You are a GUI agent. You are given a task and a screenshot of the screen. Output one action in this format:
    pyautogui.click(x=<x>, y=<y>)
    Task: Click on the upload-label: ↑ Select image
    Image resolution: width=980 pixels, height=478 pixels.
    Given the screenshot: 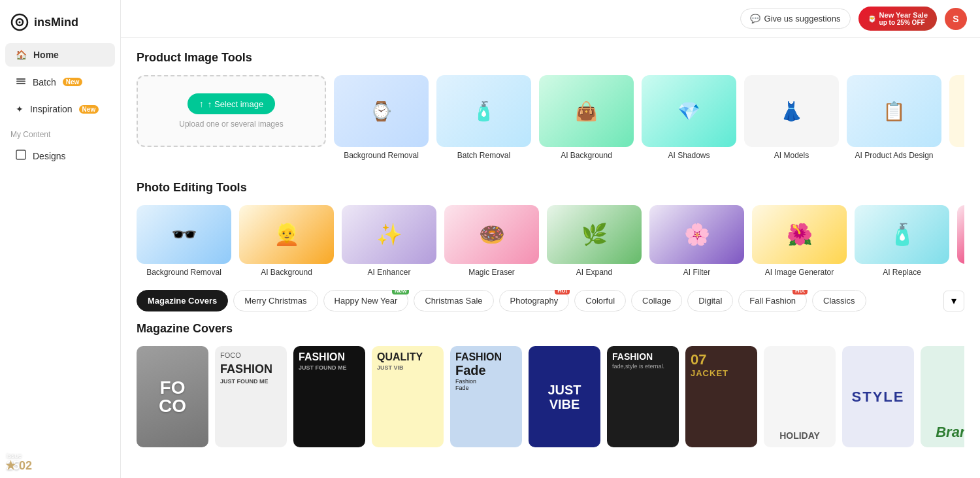 What is the action you would take?
    pyautogui.click(x=235, y=104)
    